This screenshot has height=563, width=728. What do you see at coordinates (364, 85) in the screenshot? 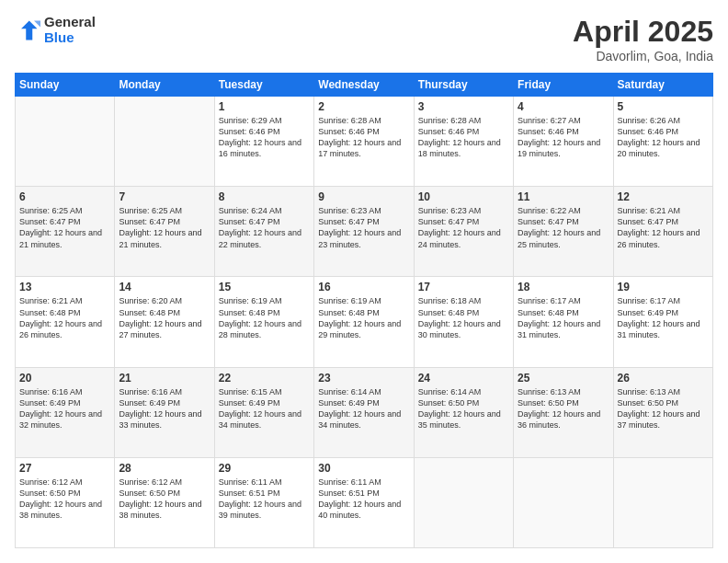
I see `weekday-header-row: Sunday Monday Tuesday Wednesday Thursday…` at bounding box center [364, 85].